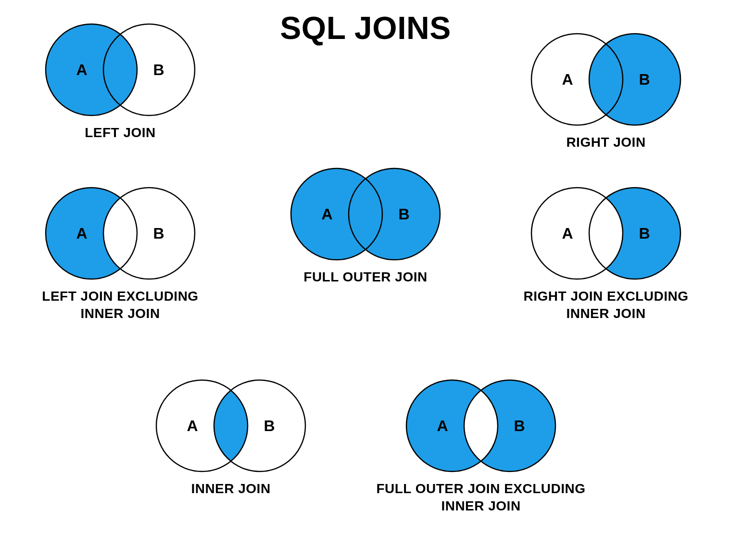  I want to click on diagram-right-join: A B RIGHT JOIN, so click(606, 90).